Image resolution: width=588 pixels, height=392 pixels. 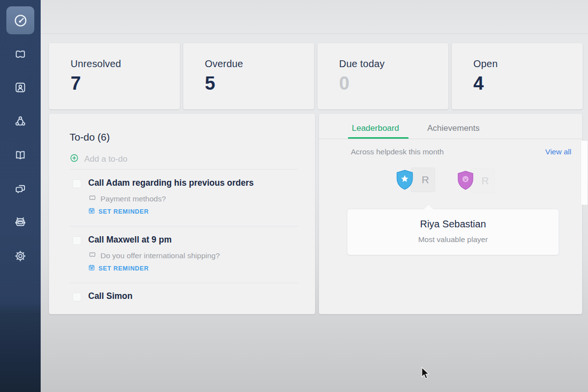 What do you see at coordinates (559, 152) in the screenshot?
I see `view-all-link: View all` at bounding box center [559, 152].